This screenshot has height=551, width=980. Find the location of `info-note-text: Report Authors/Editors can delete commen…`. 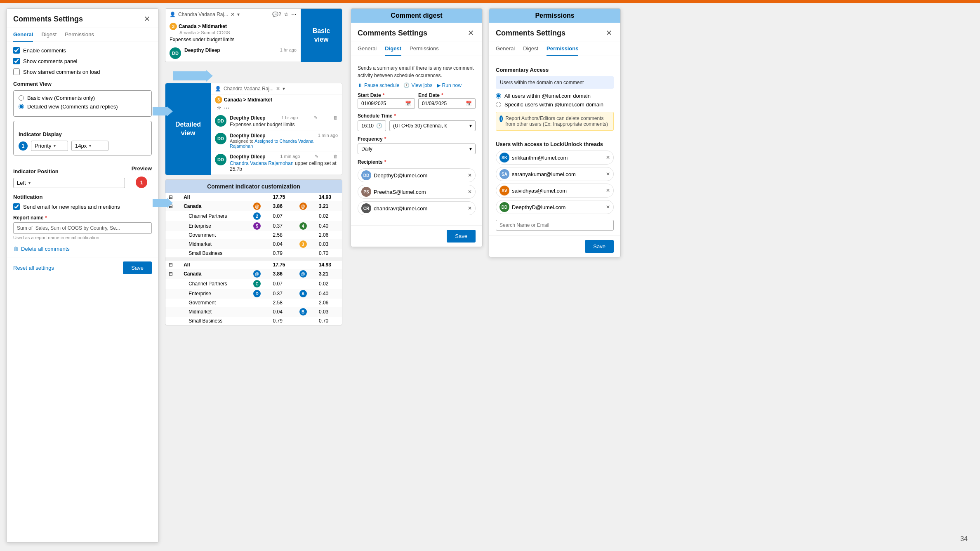

info-note-text: Report Authors/Editors can delete commen… is located at coordinates (558, 121).